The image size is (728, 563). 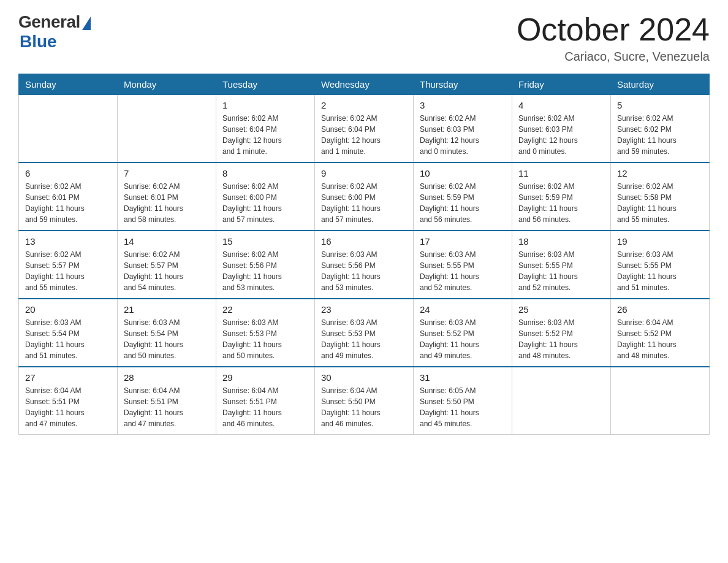 I want to click on day-number: 7, so click(x=167, y=173).